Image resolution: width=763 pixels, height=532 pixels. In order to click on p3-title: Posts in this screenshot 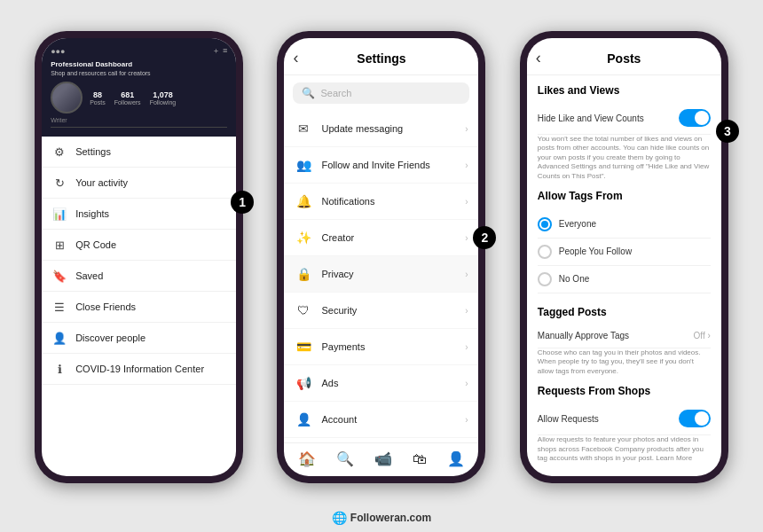, I will do `click(624, 59)`.